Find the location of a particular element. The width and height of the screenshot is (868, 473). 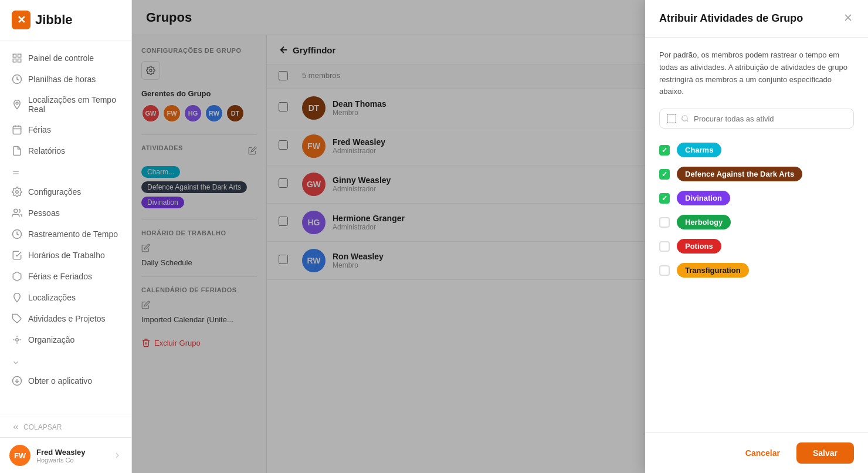

sidebar-item-work-schedules: Horários de Trabalho is located at coordinates (66, 255).